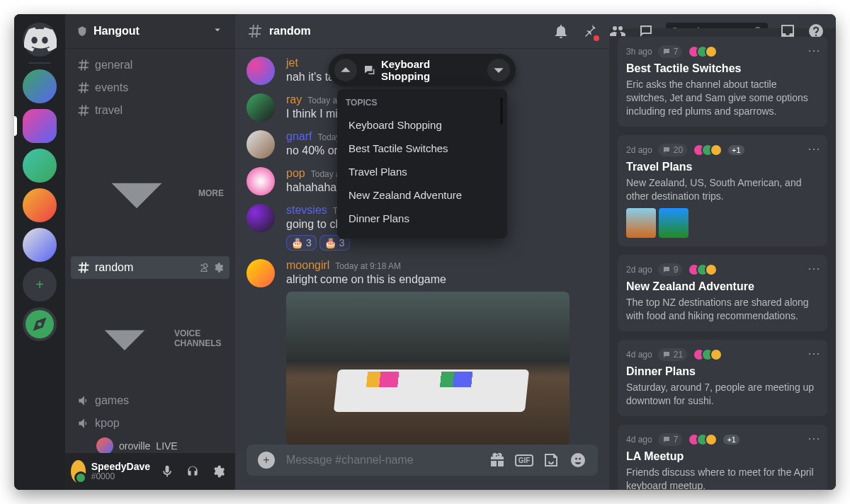 The height and width of the screenshot is (504, 850). What do you see at coordinates (309, 243) in the screenshot?
I see `reaction-count: 3` at bounding box center [309, 243].